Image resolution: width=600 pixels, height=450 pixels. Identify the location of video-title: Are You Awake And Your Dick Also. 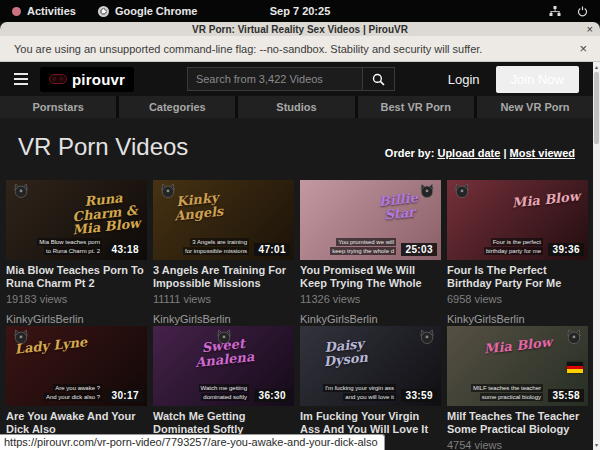
(76, 423).